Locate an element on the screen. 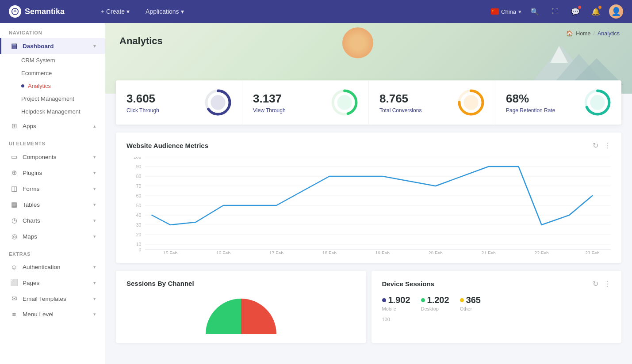 The image size is (632, 364). desktop-value: 1.202 is located at coordinates (438, 300).